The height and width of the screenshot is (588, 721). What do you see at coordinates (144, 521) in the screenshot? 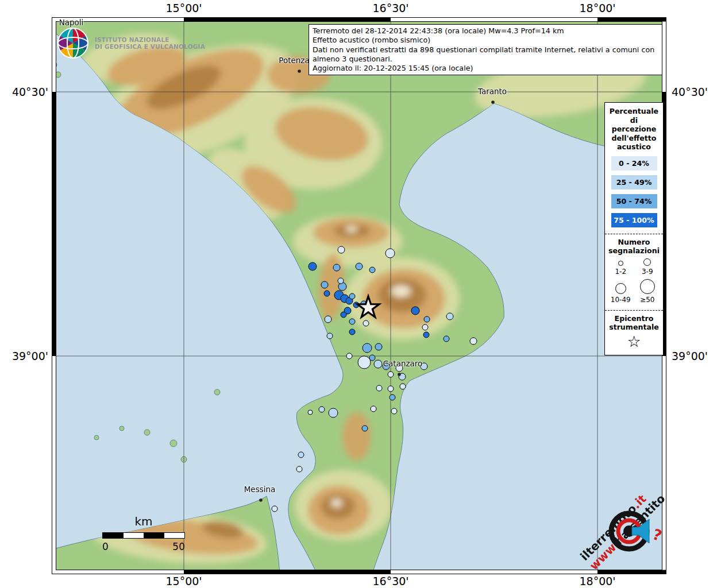
I see `scale-bar-unit: km` at bounding box center [144, 521].